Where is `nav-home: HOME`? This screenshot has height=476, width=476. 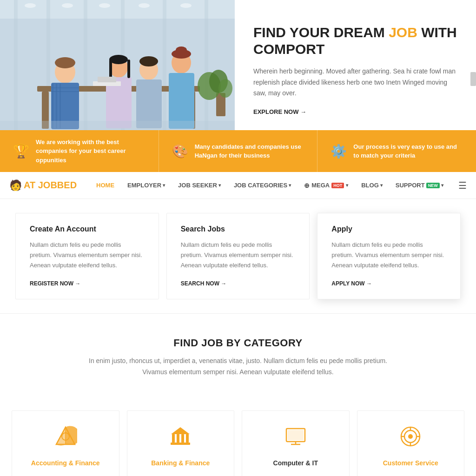
nav-home: HOME is located at coordinates (105, 185).